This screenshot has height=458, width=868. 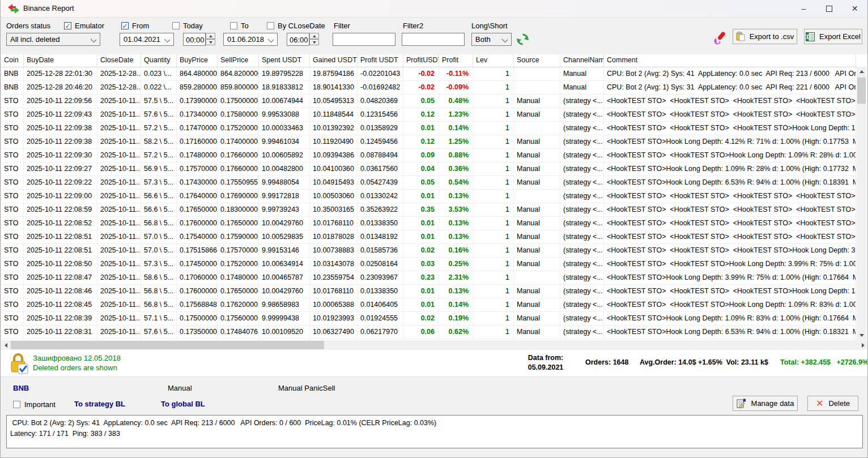 I want to click on today-checkbox, so click(x=176, y=26).